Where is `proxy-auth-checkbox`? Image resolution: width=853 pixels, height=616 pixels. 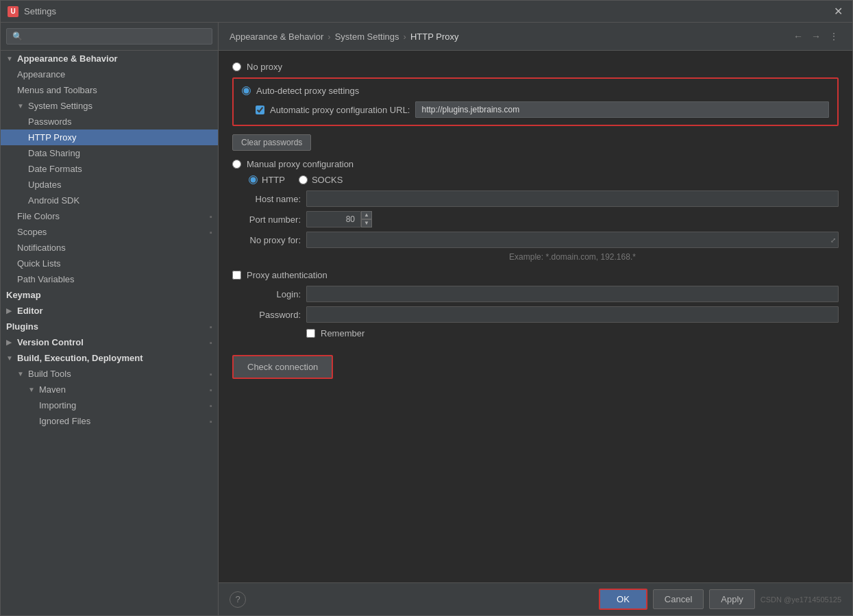
proxy-auth-checkbox is located at coordinates (237, 275).